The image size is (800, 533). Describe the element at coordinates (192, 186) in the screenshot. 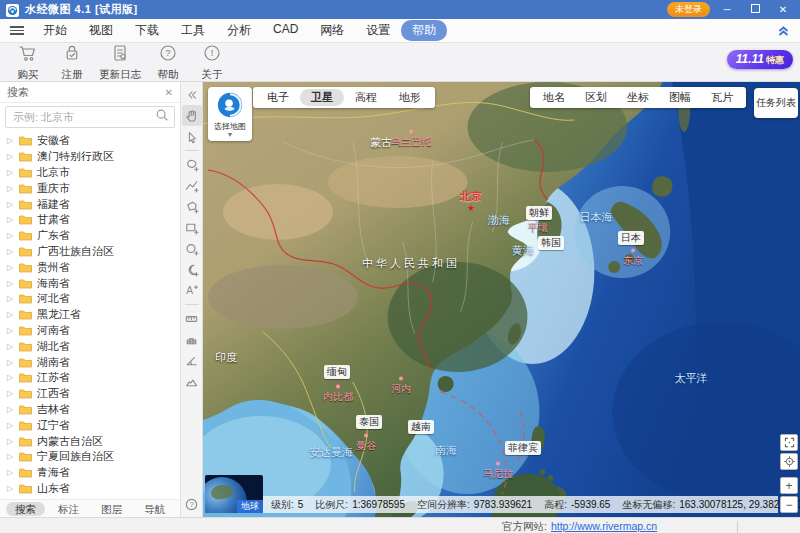

I see `draw-polyline-icon` at that location.